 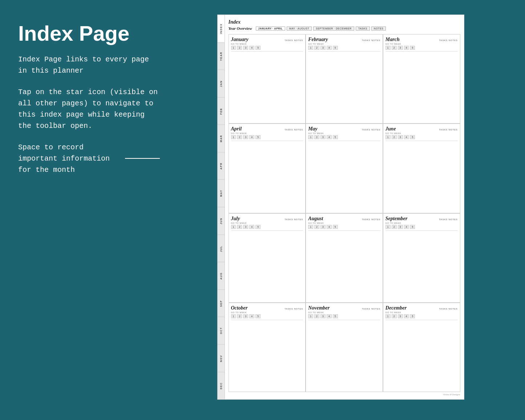 What do you see at coordinates (388, 137) in the screenshot?
I see `week-1-jun: 1` at bounding box center [388, 137].